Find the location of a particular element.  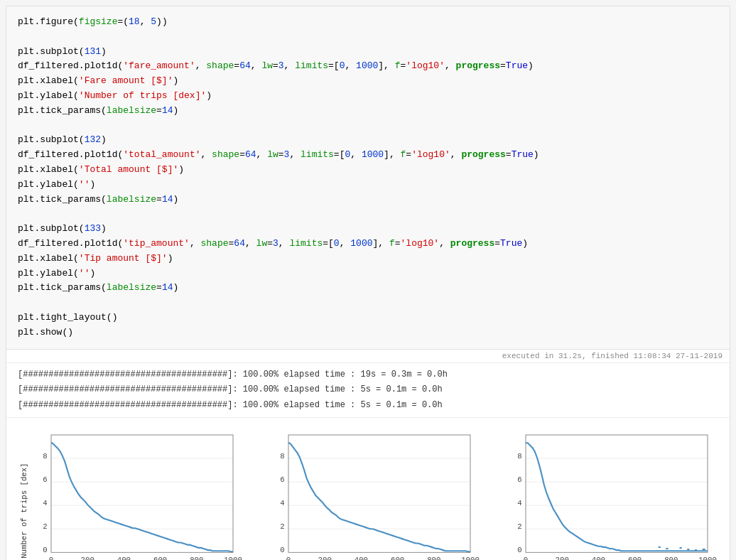

execution-info: executed in 31.2s, finished 11:08:34 27-… is located at coordinates (368, 357).